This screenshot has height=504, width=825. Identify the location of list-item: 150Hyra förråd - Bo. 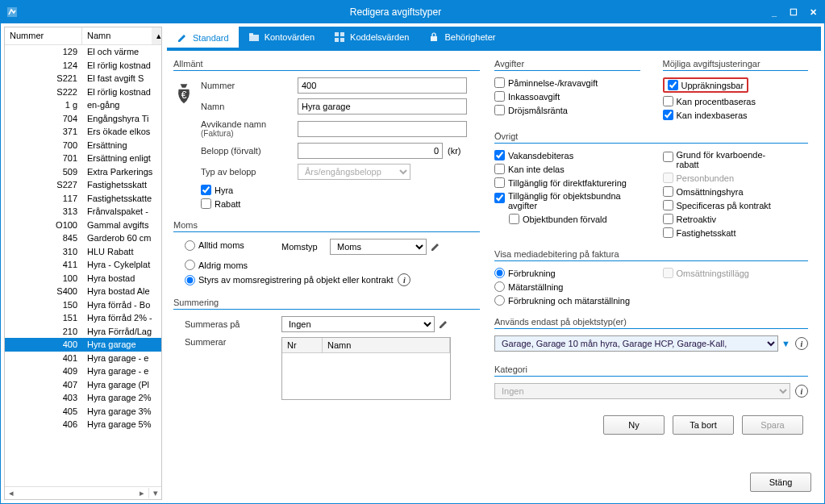
(83, 305).